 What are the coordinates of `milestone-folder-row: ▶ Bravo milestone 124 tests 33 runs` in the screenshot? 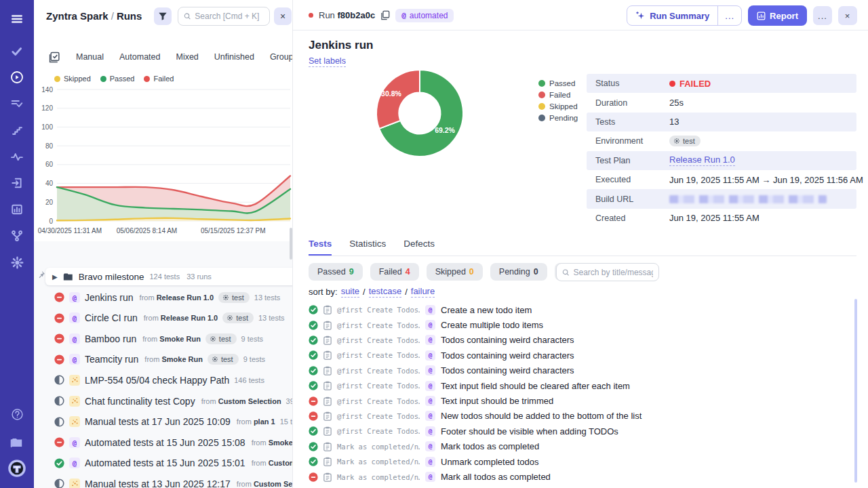 It's located at (170, 277).